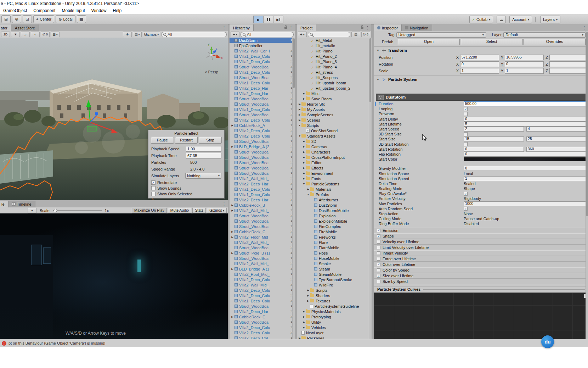  What do you see at coordinates (186, 183) in the screenshot?
I see `pe-checkbox-row: ✓Resimulate` at bounding box center [186, 183].